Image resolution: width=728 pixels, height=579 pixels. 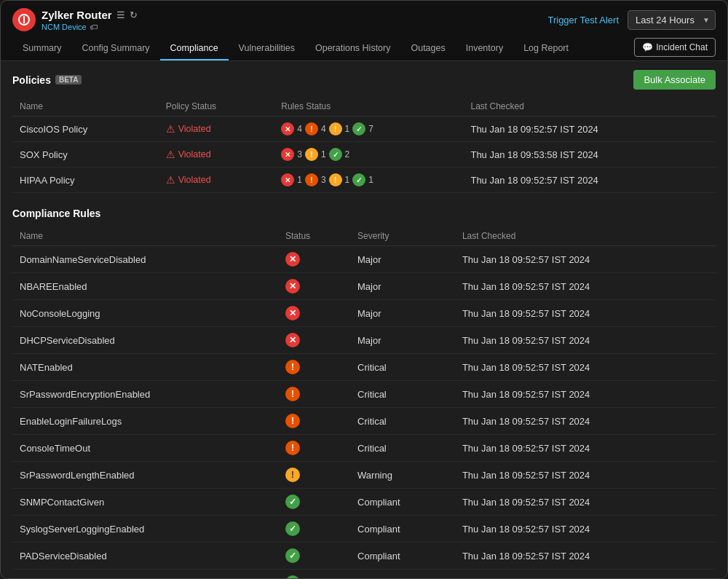 I want to click on policy-last-checked: Thu Jan 18 09:53:58 IST 2024, so click(x=590, y=154).